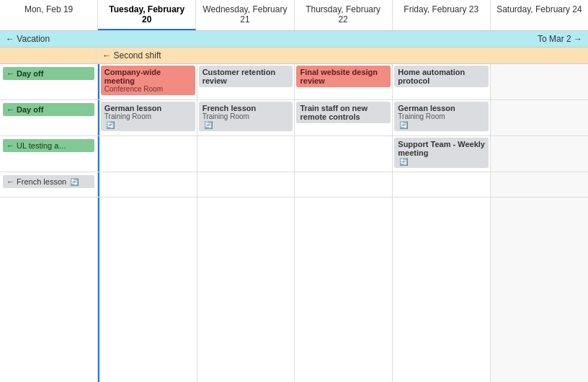 The height and width of the screenshot is (382, 588). I want to click on events-row-2: Day off German lesson Training Room 🔄 Fr…, so click(294, 118).